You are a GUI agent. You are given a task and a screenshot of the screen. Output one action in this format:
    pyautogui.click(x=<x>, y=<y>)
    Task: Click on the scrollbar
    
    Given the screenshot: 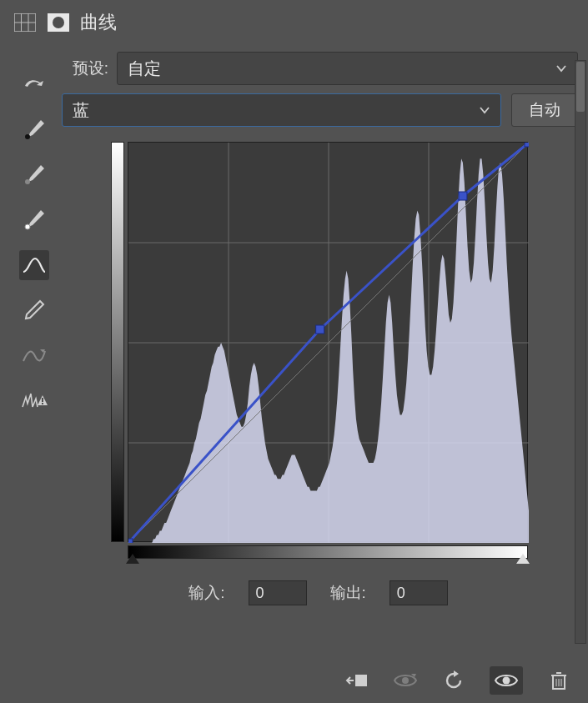 What is the action you would take?
    pyautogui.click(x=580, y=352)
    